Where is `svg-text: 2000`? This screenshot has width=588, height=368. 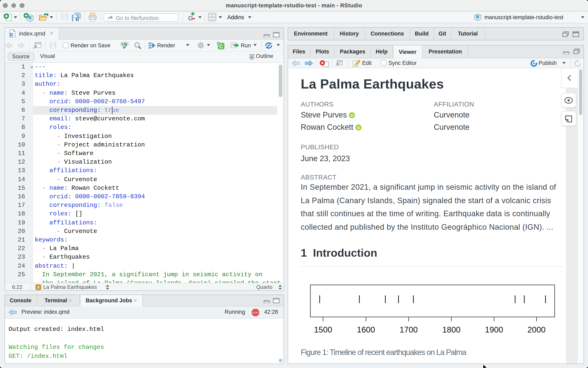
svg-text: 2000 is located at coordinates (536, 330).